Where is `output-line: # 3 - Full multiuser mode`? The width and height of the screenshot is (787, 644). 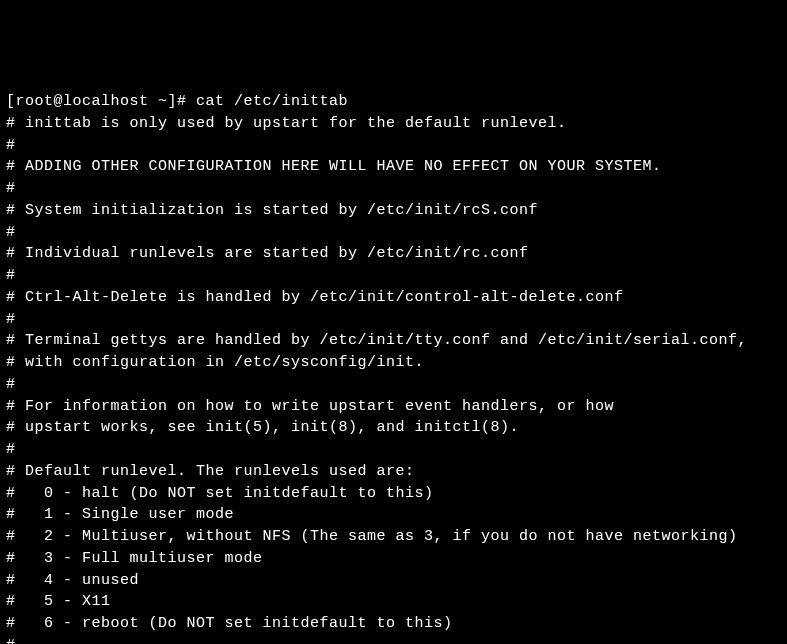 output-line: # 3 - Full multiuser mode is located at coordinates (394, 559).